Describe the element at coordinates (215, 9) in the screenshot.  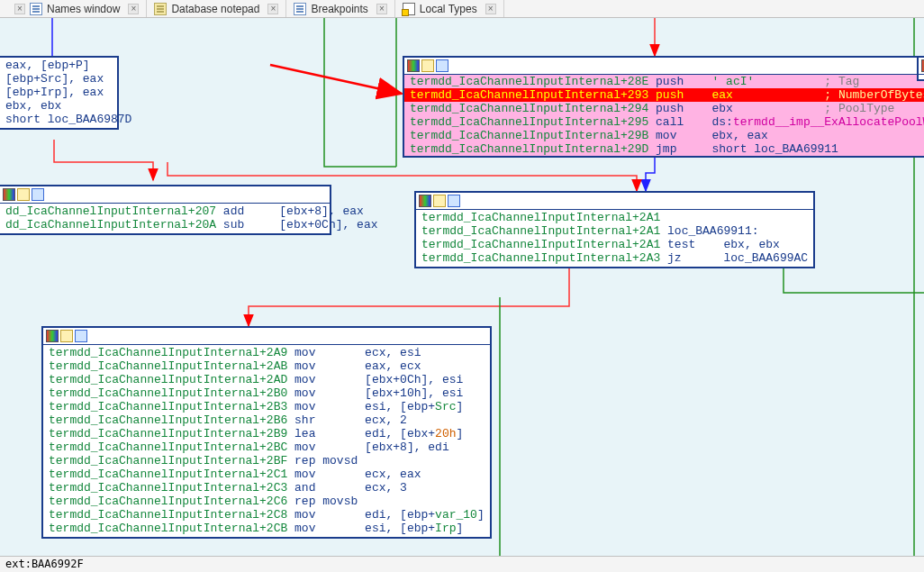
I see `tab-label: Database notepad` at that location.